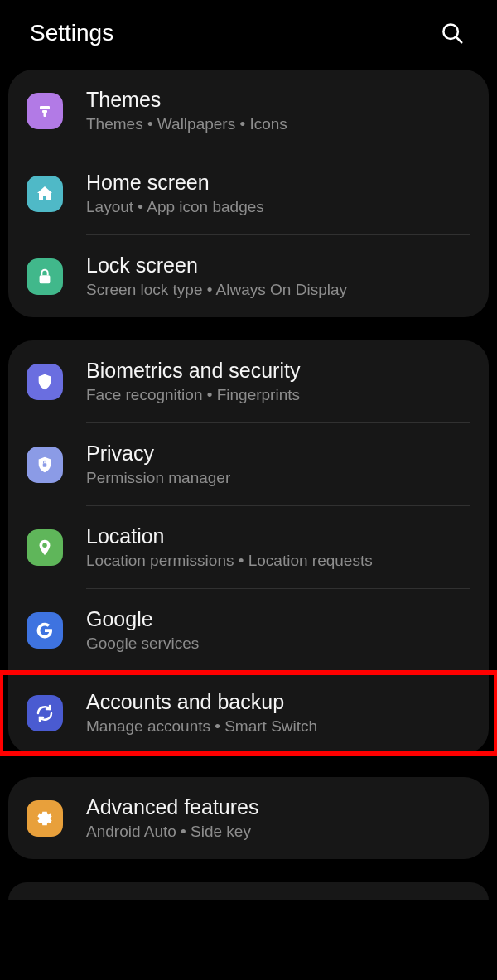  I want to click on home-icon, so click(45, 194).